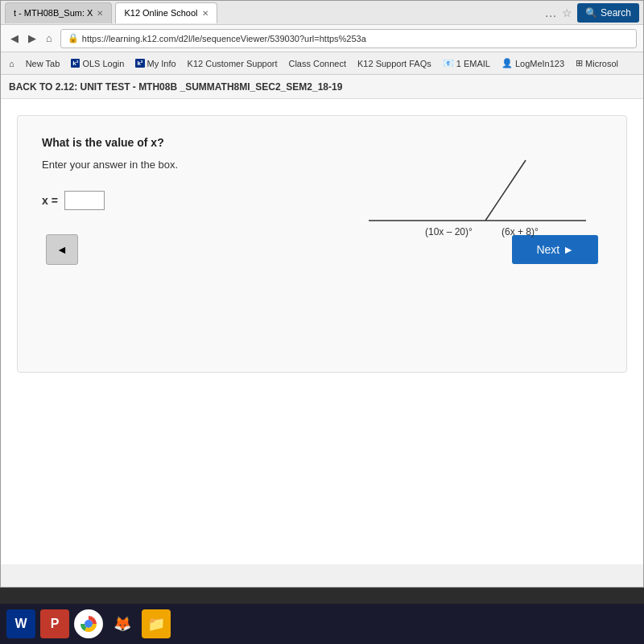 The image size is (644, 644). Describe the element at coordinates (73, 39) in the screenshot. I see `lock-icon: 🔒` at that location.